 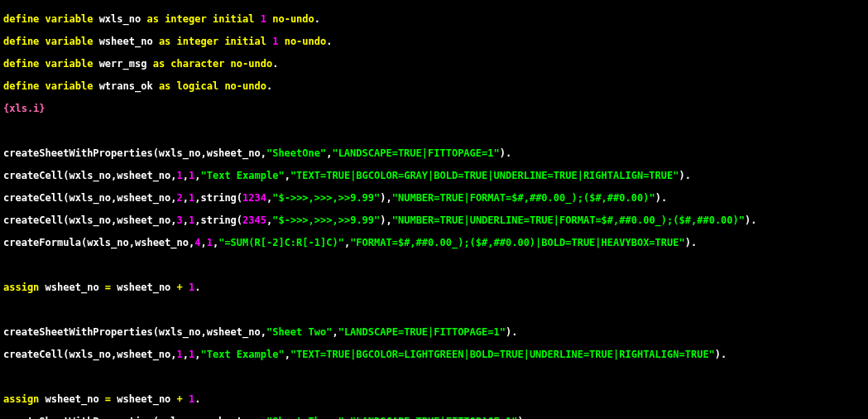 What do you see at coordinates (434, 65) in the screenshot?
I see `code-line: define variable werr_msg as character no…` at bounding box center [434, 65].